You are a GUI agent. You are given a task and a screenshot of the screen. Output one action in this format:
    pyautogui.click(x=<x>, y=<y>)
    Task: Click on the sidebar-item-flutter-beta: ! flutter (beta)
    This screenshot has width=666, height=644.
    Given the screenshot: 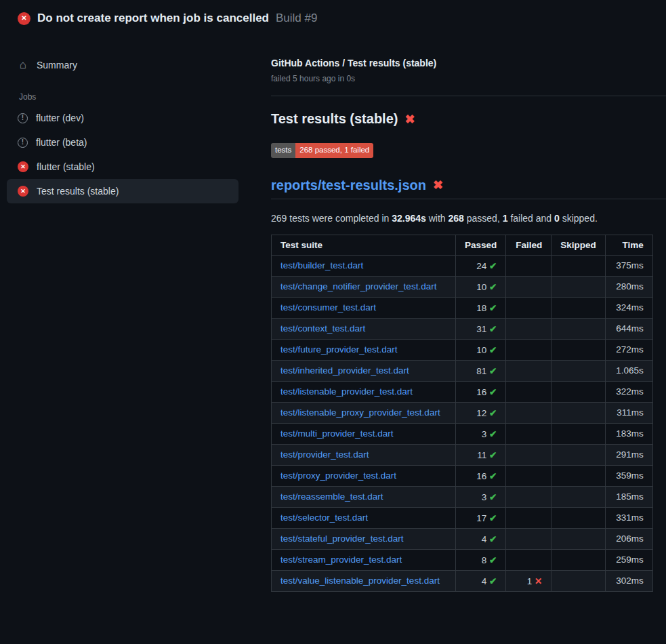 What is the action you would take?
    pyautogui.click(x=123, y=142)
    